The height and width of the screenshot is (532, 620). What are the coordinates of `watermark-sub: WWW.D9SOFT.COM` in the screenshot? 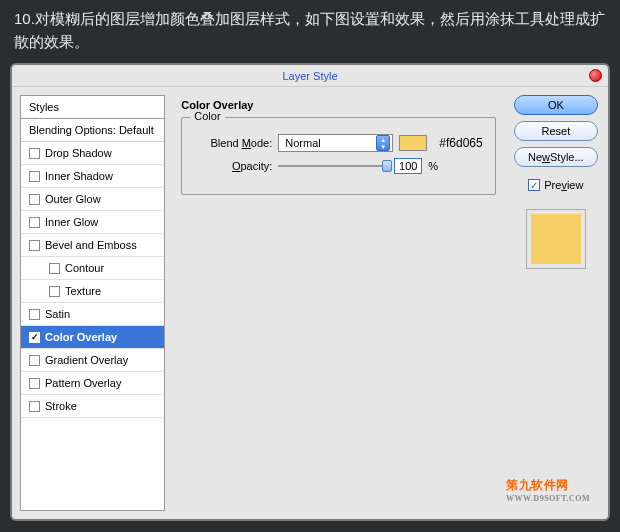 It's located at (548, 498).